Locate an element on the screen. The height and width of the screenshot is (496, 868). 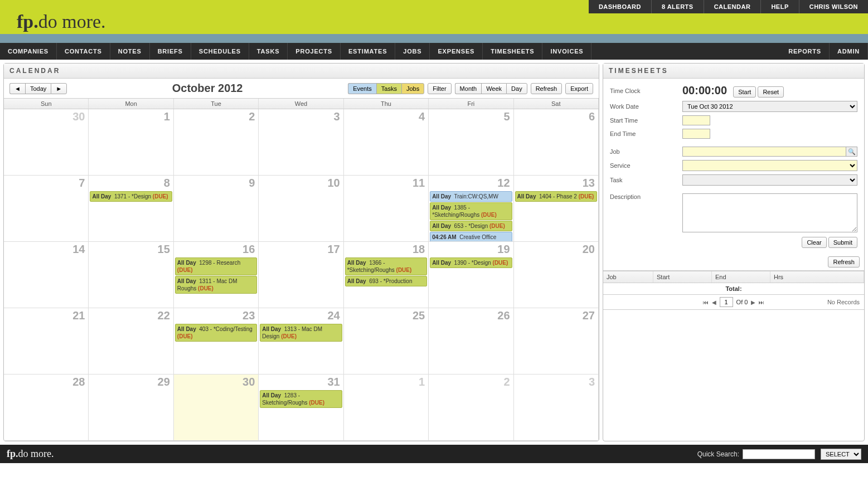
calendar-cell: 11 is located at coordinates (386, 208).